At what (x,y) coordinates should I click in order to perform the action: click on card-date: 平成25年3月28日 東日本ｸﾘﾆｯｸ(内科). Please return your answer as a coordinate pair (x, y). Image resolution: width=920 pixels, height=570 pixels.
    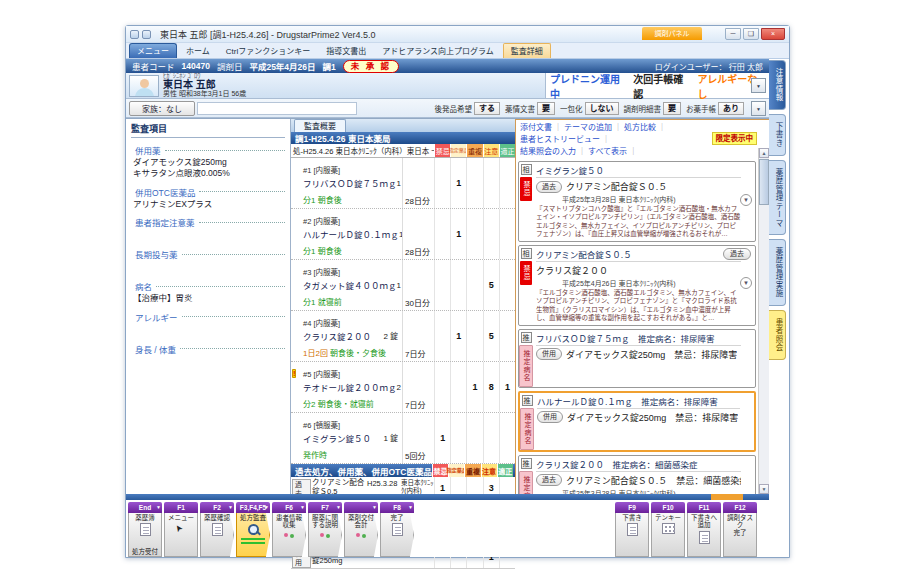
    Looking at the image, I should click on (638, 199).